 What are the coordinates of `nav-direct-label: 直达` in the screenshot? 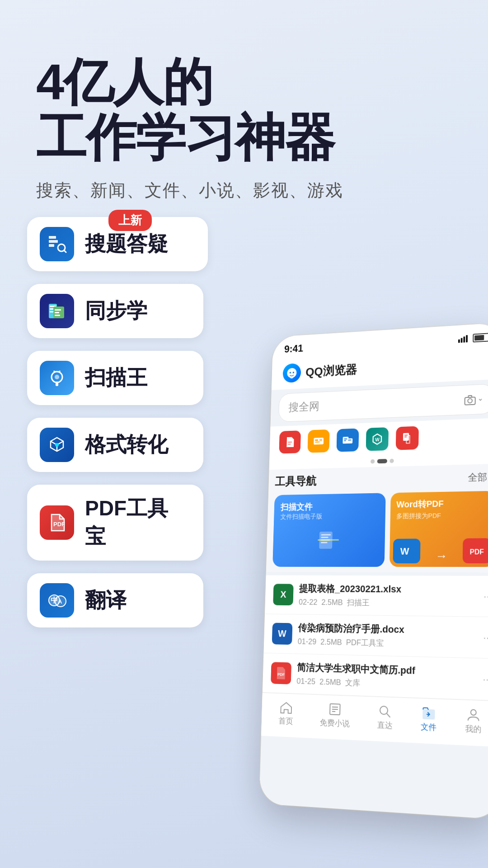 It's located at (385, 725).